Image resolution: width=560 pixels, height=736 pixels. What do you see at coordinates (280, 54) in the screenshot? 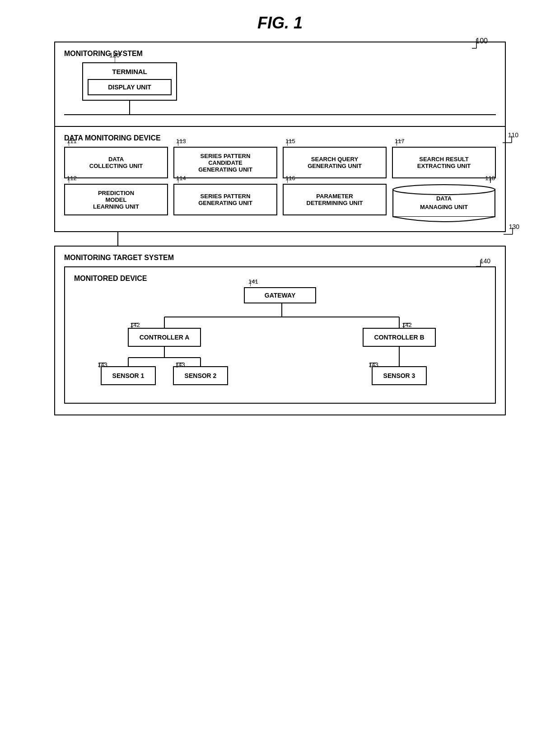
I see `monitoring-system-label: MONITORING SYSTEM` at bounding box center [280, 54].